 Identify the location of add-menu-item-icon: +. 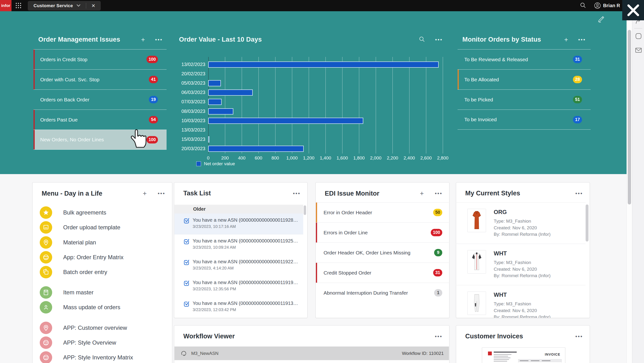
(145, 193).